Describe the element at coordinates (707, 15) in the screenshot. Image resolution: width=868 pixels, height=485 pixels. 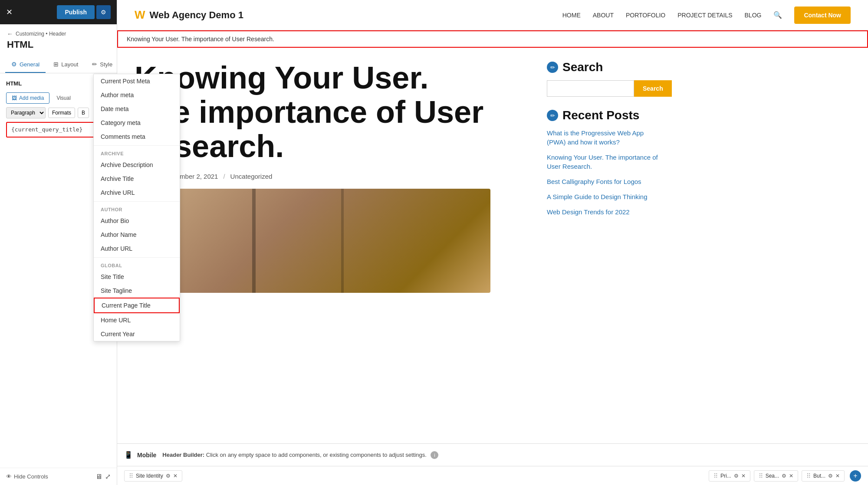
I see `nav-links: HOME ABOUT PORTOFOLIO PROJECT DETAILS BL…` at that location.